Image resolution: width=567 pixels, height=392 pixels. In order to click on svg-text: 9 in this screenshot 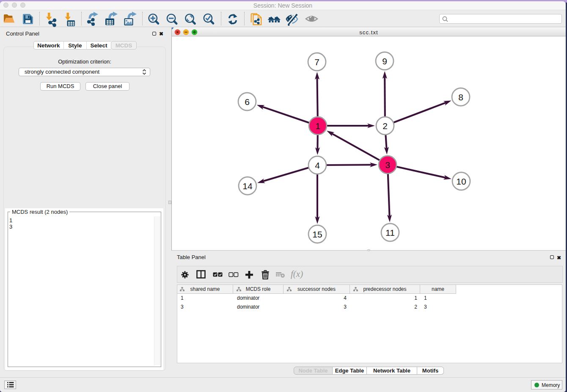, I will do `click(385, 61)`.